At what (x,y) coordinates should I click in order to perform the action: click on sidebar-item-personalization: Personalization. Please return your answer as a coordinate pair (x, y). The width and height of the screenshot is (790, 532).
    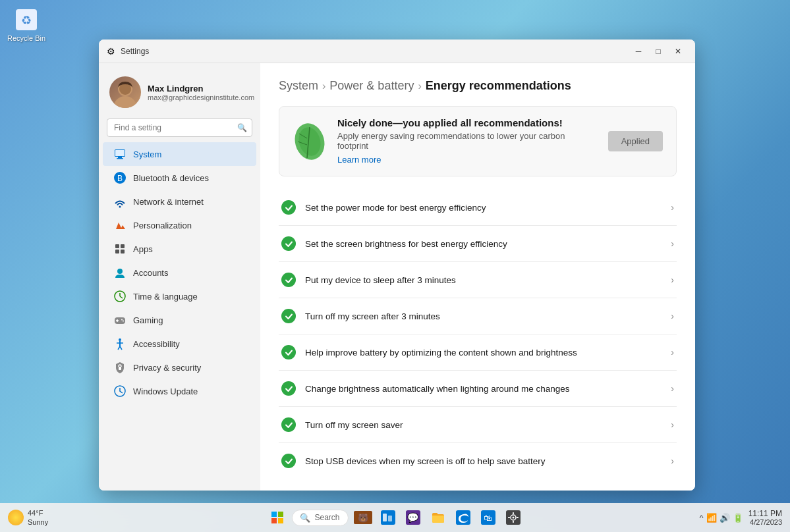
    Looking at the image, I should click on (179, 225).